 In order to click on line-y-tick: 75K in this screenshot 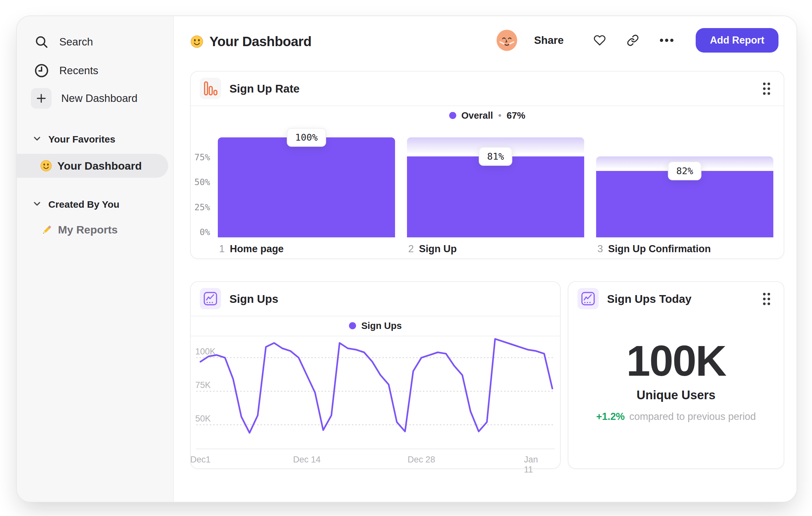, I will do `click(203, 385)`.